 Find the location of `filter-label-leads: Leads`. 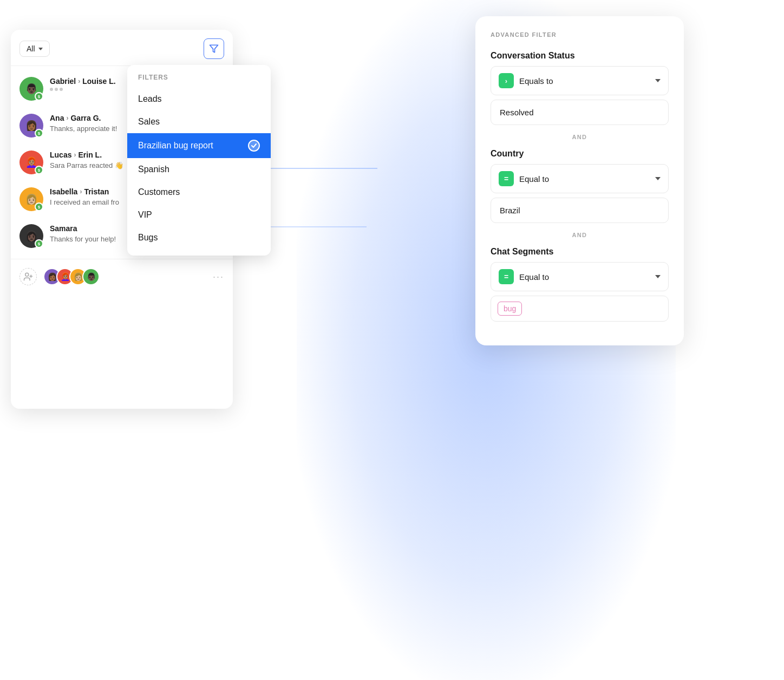

filter-label-leads: Leads is located at coordinates (150, 99).